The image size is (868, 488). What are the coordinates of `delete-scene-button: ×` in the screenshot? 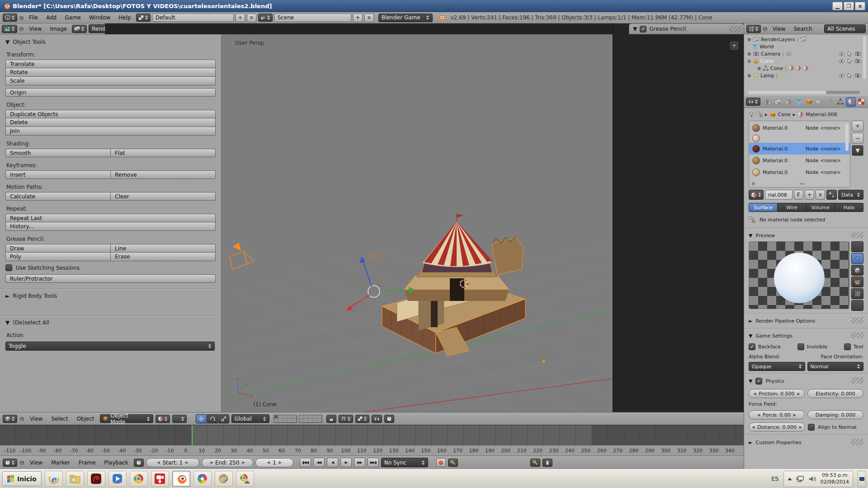 It's located at (369, 18).